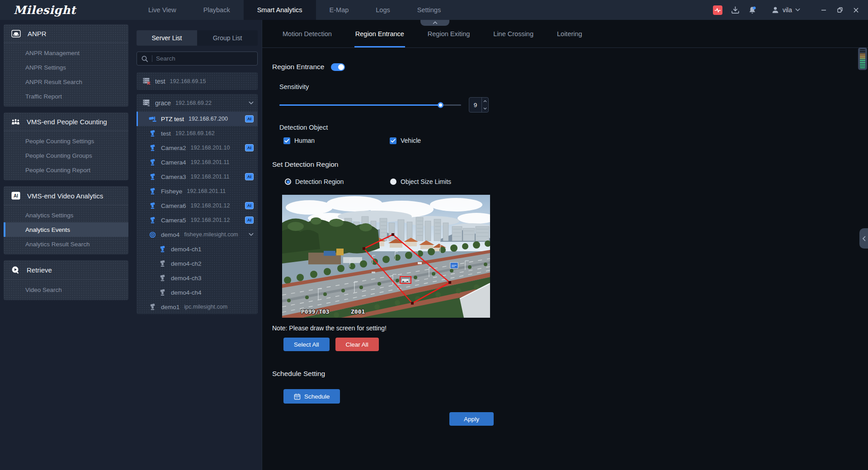  What do you see at coordinates (197, 206) in the screenshot?
I see `device-row-camera6: Camera6192.168.201.12AI` at bounding box center [197, 206].